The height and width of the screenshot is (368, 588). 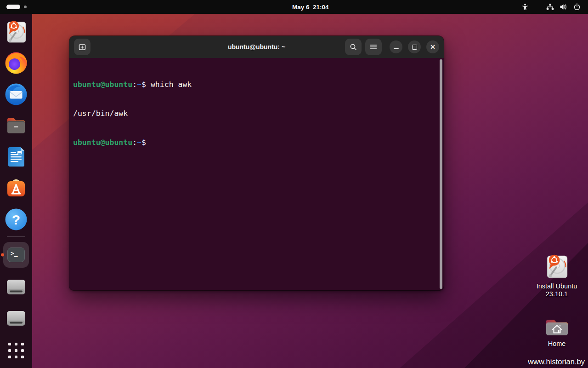 I want to click on dock-item-thunderbird, so click(x=16, y=94).